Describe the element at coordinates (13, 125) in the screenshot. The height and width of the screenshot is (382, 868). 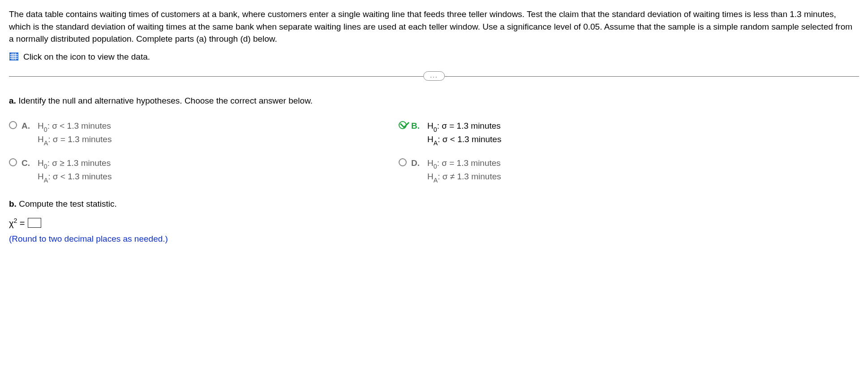
I see `radio-a` at that location.